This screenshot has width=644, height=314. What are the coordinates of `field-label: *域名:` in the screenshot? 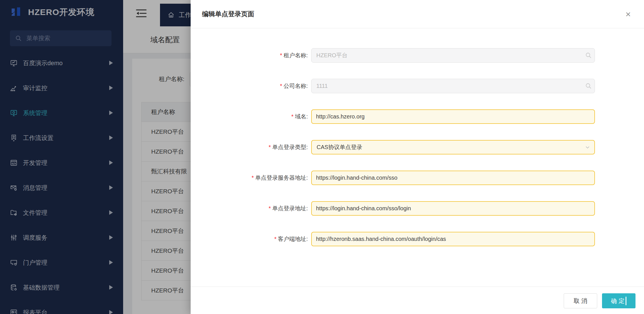 It's located at (300, 117).